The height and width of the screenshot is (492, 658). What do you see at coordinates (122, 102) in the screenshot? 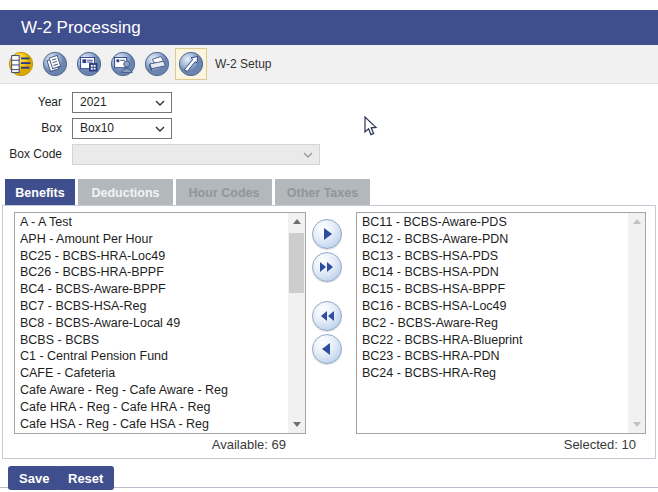
I see `year-dropdown: 2021` at bounding box center [122, 102].